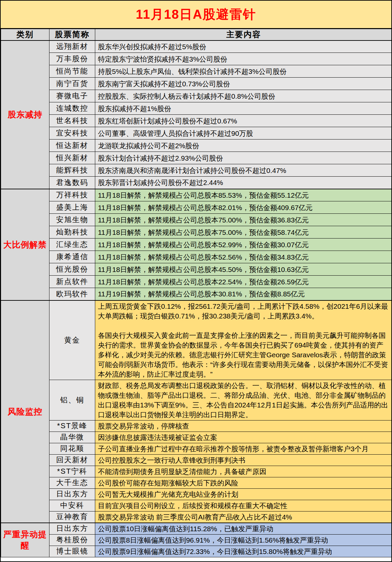  I want to click on table-row: 严重异动提醒日出东方公司股票10日涨幅偏离值达到115.28%，已触发严重异动, so click(197, 529).